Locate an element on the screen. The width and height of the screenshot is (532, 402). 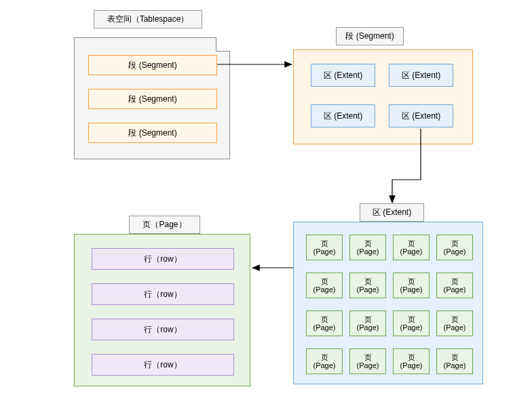
segment-title: 段 (Segment) is located at coordinates (370, 37).